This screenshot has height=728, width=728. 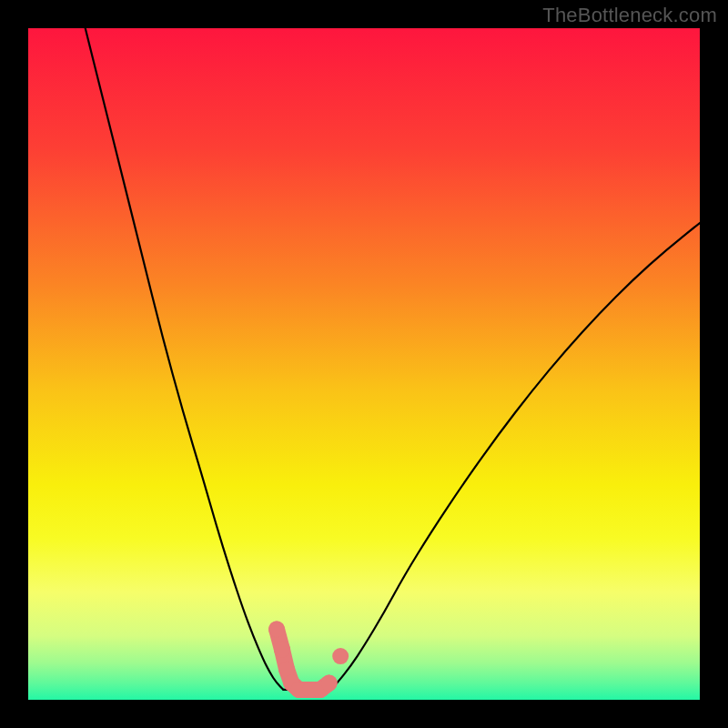 What do you see at coordinates (630, 15) in the screenshot?
I see `watermark-text: TheBottleneck.com` at bounding box center [630, 15].